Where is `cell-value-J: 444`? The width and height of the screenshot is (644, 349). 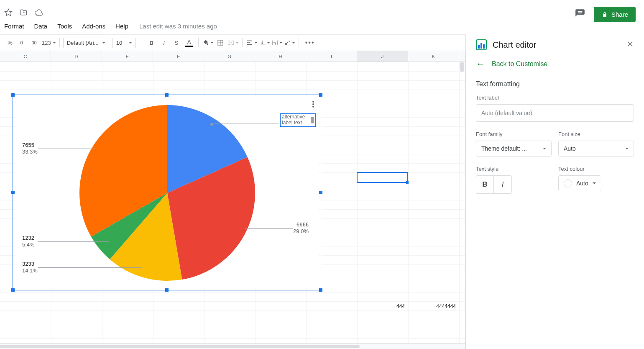
cell-value-J: 444 is located at coordinates (382, 306).